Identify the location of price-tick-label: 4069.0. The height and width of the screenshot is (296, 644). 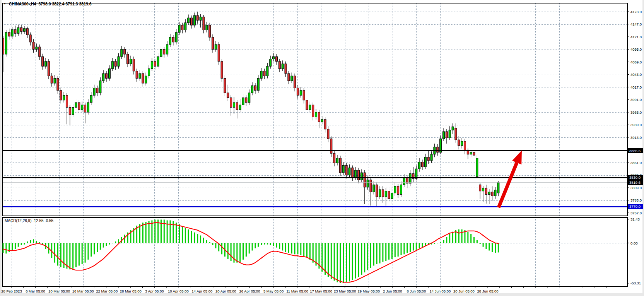
(636, 62).